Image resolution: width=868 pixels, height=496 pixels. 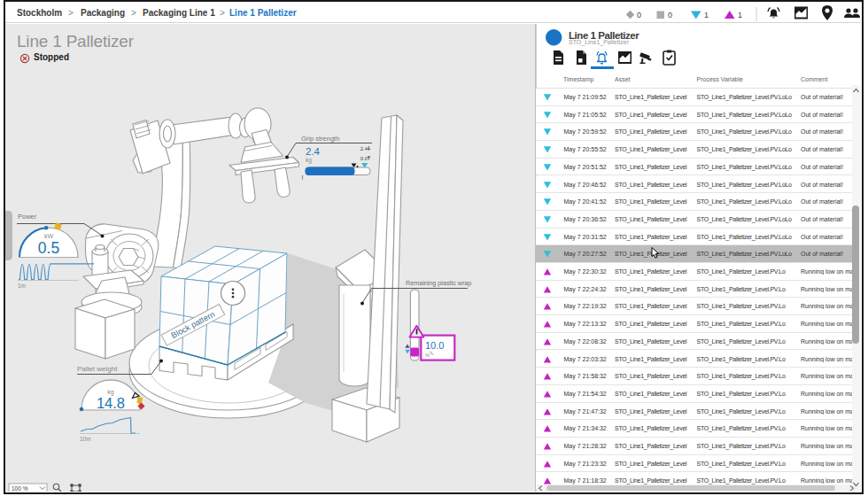 What do you see at coordinates (111, 403) in the screenshot?
I see `svg-text: 14.8` at bounding box center [111, 403].